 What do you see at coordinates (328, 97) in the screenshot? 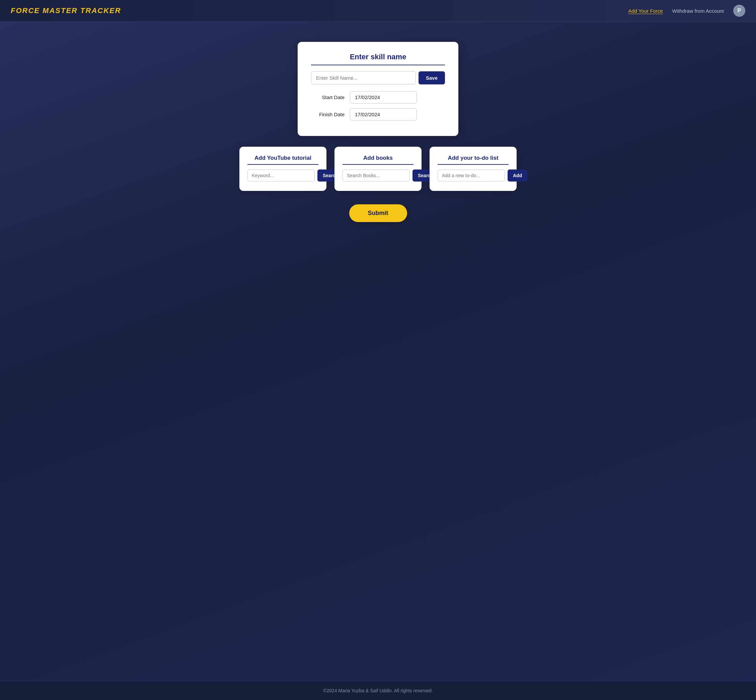
I see `start-date-label: Start Date` at bounding box center [328, 97].